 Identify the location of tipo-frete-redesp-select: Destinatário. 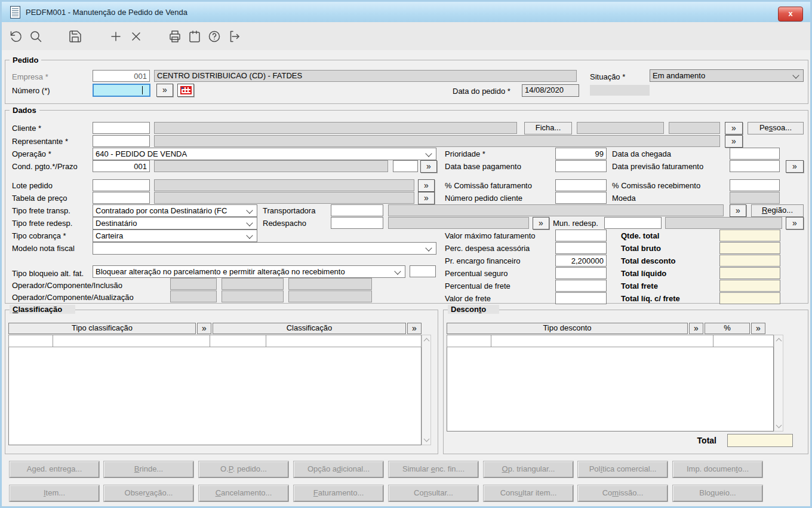
(175, 224).